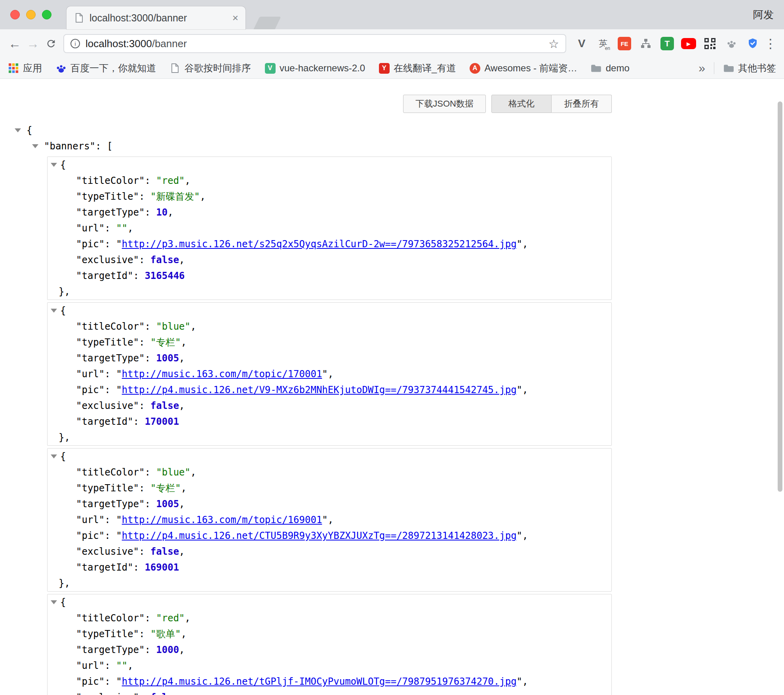  Describe the element at coordinates (771, 44) in the screenshot. I see `browser-menu-button: ⋮` at that location.